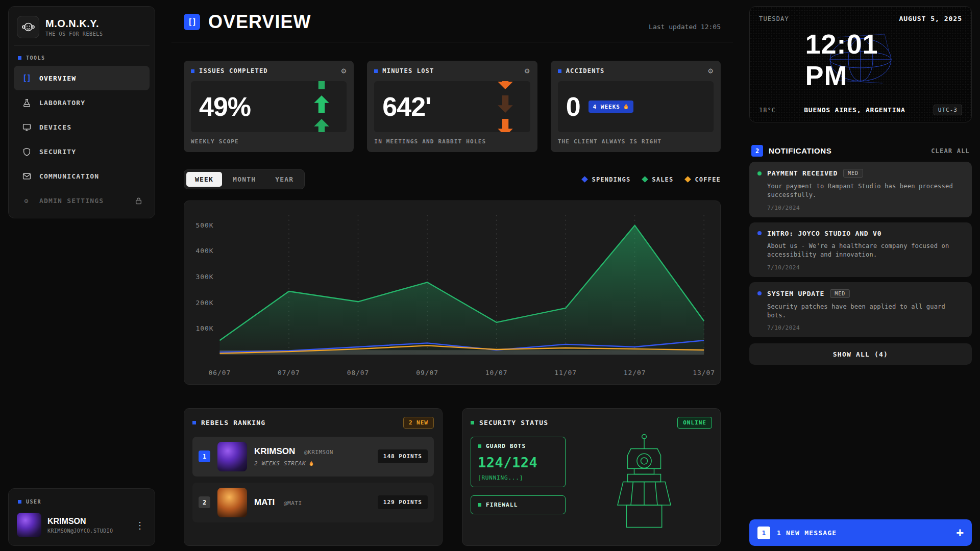  Describe the element at coordinates (866, 311) in the screenshot. I see `notification-body: Security patches have been applied to al…` at that location.